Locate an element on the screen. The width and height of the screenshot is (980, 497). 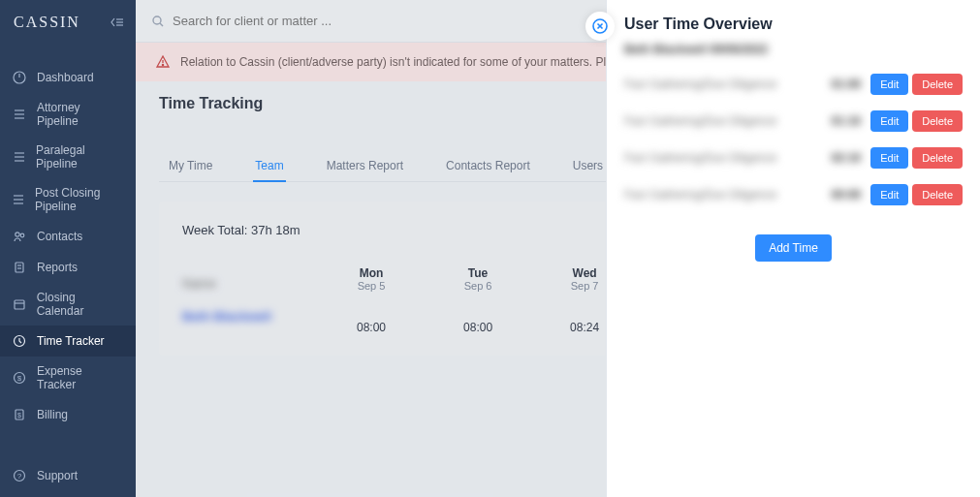
search-input is located at coordinates (299, 21).